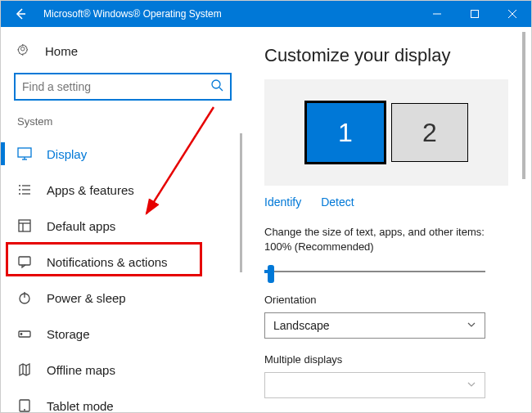 The image size is (532, 413). Describe the element at coordinates (123, 401) in the screenshot. I see `sidebar-item-tablet: Tablet mode` at that location.